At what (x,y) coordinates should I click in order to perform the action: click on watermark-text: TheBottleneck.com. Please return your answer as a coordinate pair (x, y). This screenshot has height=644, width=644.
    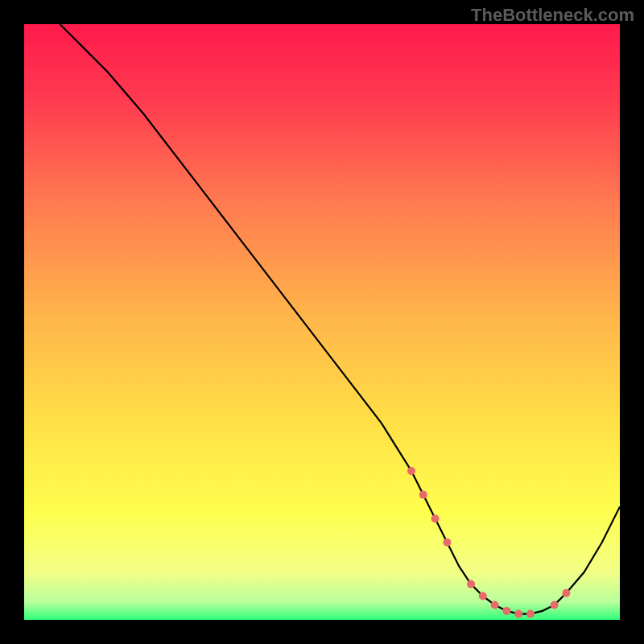
    Looking at the image, I should click on (552, 15).